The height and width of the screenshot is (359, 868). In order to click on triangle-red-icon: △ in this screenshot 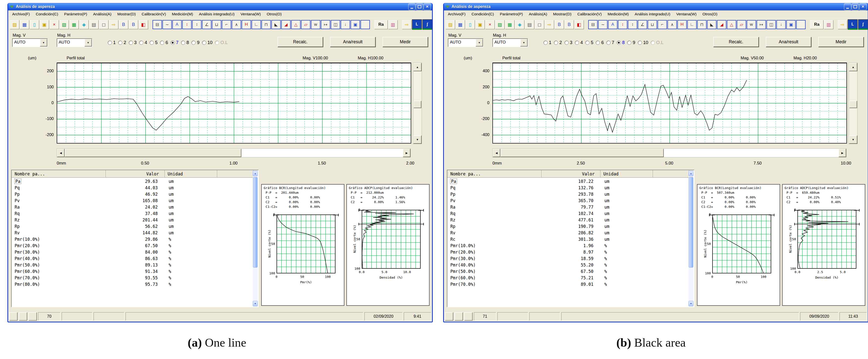, I will do `click(296, 25)`.